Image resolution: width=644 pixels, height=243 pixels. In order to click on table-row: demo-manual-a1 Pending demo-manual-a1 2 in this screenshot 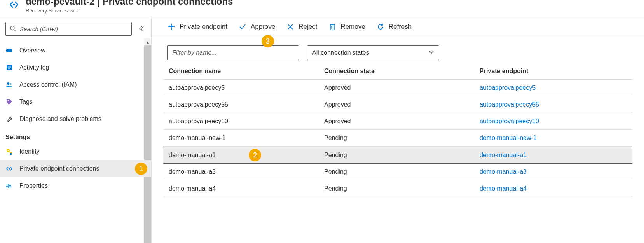, I will do `click(398, 155)`.